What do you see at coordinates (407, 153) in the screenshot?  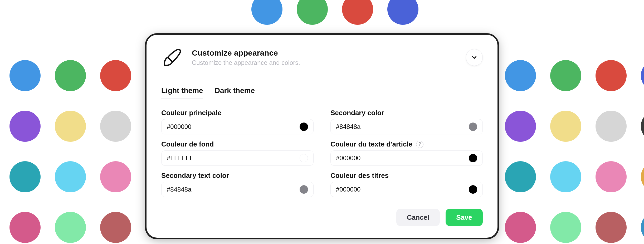 I see `field-texte-article: Couleur du texte d'article ?` at bounding box center [407, 153].